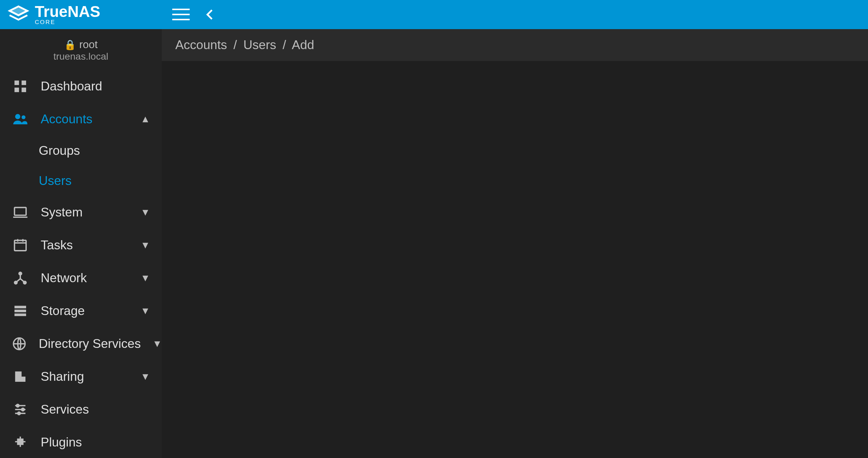 Image resolution: width=868 pixels, height=458 pixels. What do you see at coordinates (20, 442) in the screenshot?
I see `puzzle-icon` at bounding box center [20, 442].